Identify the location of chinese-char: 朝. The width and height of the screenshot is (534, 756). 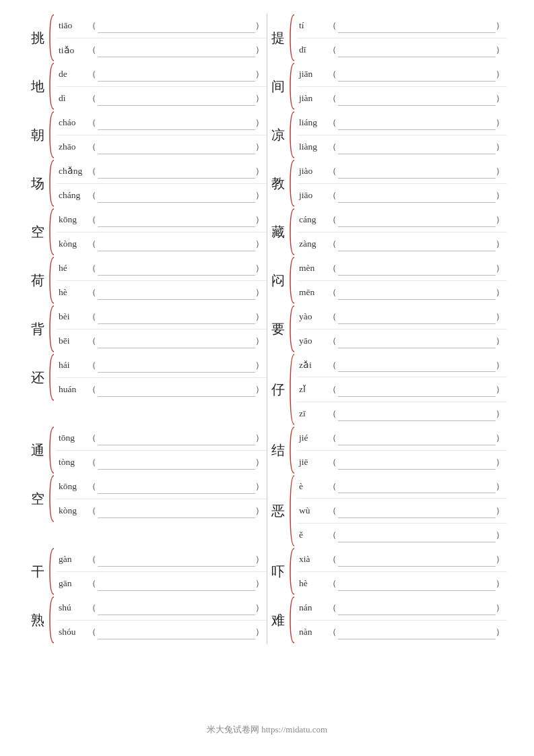
(38, 135).